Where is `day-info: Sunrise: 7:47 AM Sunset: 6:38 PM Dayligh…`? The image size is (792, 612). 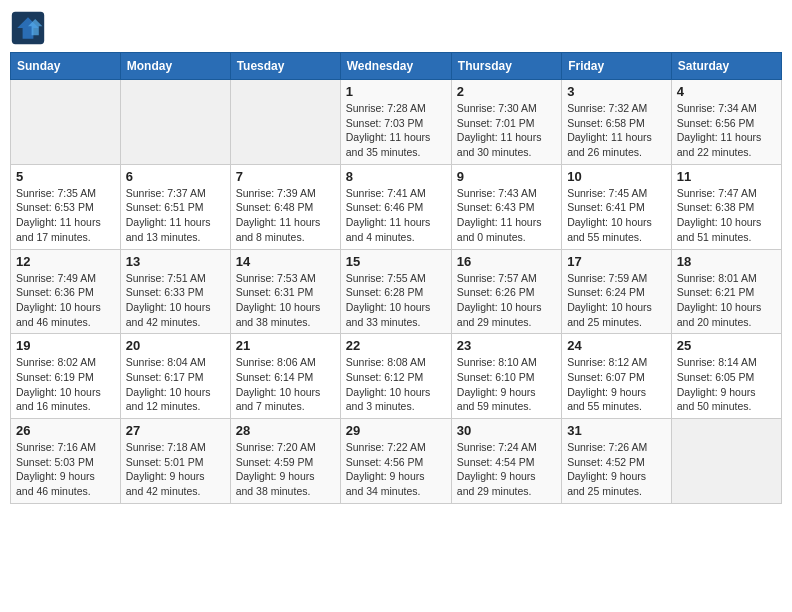
day-info: Sunrise: 7:47 AM Sunset: 6:38 PM Dayligh… is located at coordinates (726, 216).